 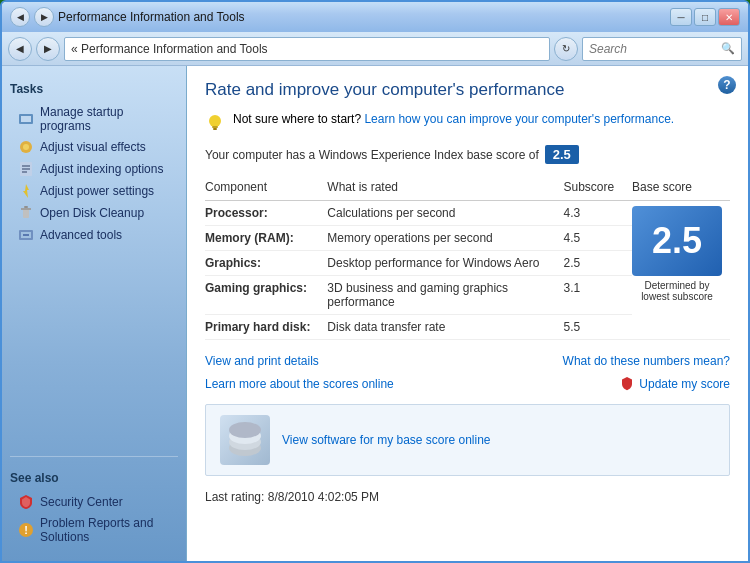 I want to click on title-bar: ◀ ▶ Performance Information and Tools ─ …, so click(x=375, y=17).